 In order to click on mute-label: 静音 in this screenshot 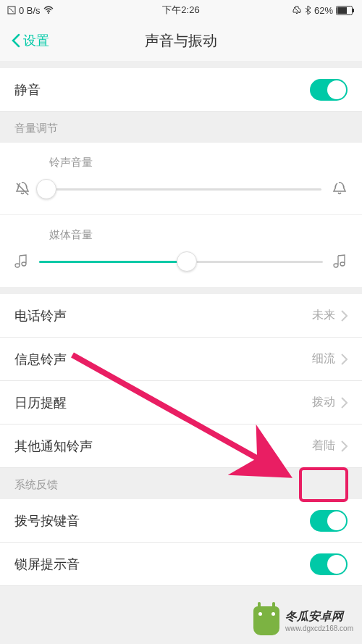, I will do `click(28, 90)`.